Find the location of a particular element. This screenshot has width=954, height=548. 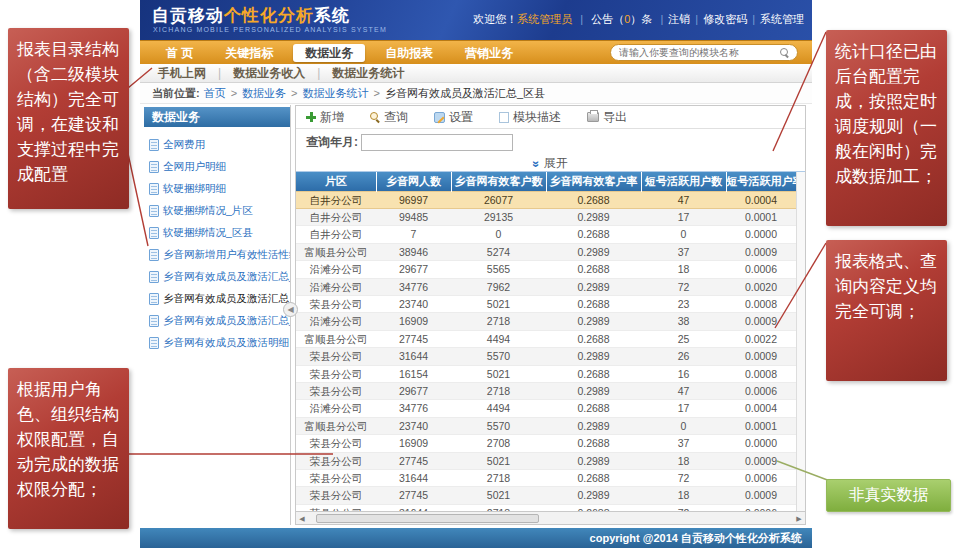

sidebar-title: 数据业务 is located at coordinates (217, 117).